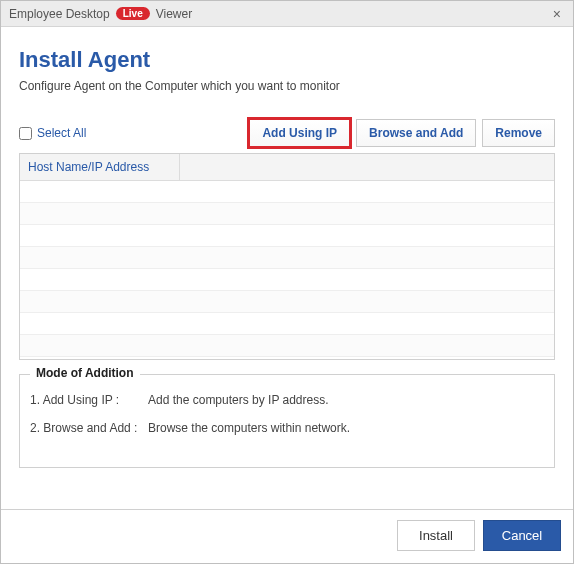 The width and height of the screenshot is (574, 564). What do you see at coordinates (89, 428) in the screenshot?
I see `mode-line-label: 2. Browse and Add :` at bounding box center [89, 428].